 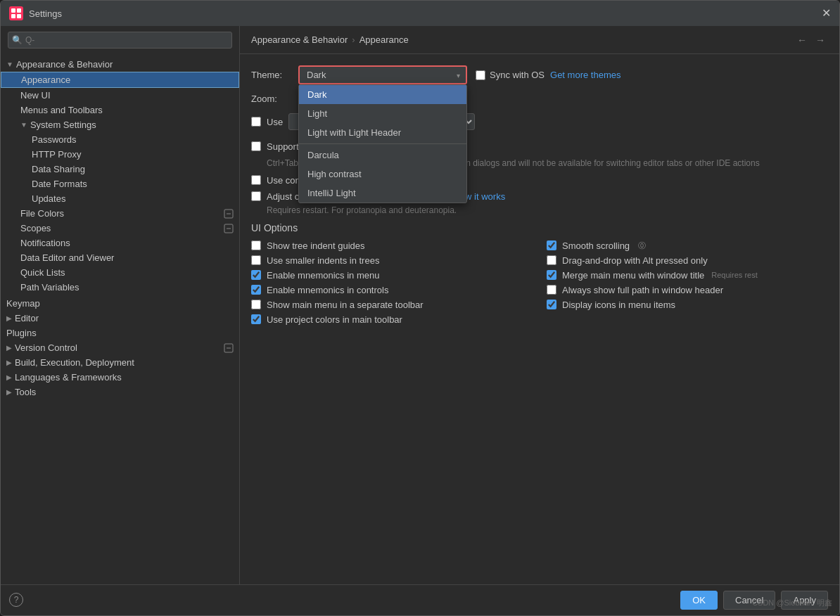 What do you see at coordinates (383, 174) in the screenshot?
I see `theme-option-high-contrast: High contrast` at bounding box center [383, 174].